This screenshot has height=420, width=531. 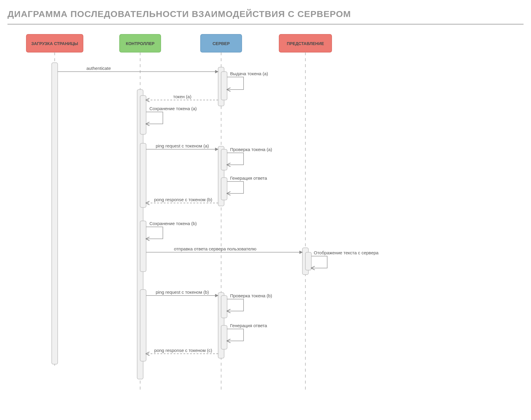 What do you see at coordinates (183, 199) in the screenshot?
I see `msg-pong-b-label: pong response с токеном (b)` at bounding box center [183, 199].